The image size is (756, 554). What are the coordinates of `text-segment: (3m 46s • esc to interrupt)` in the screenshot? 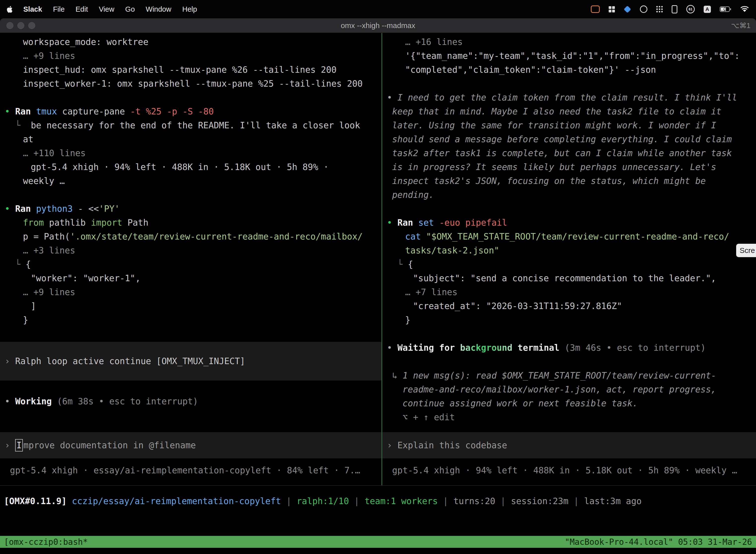 It's located at (635, 348).